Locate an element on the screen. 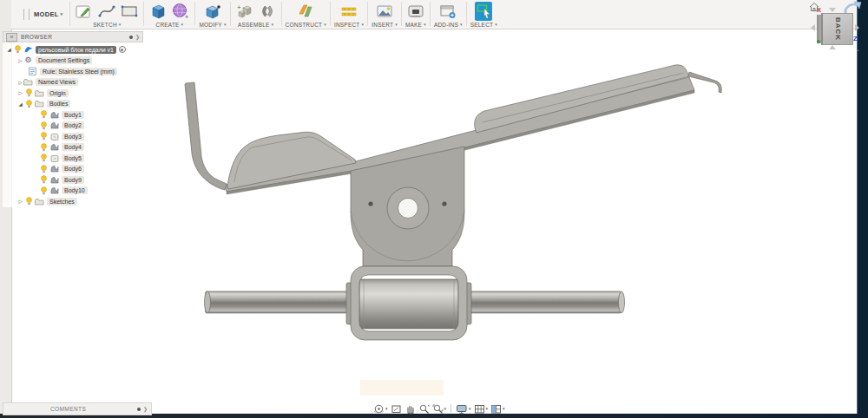 The image size is (868, 418). orbit-up-arrow-icon is located at coordinates (832, 10).